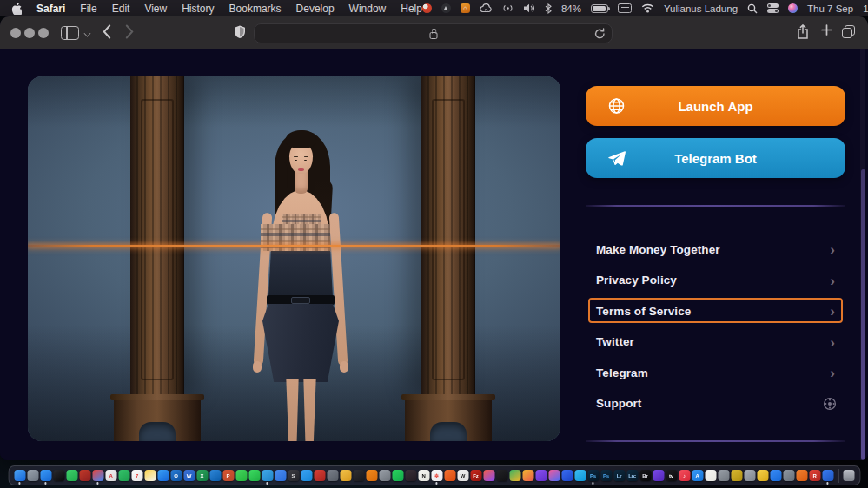 This screenshot has width=868, height=488. Describe the element at coordinates (803, 32) in the screenshot. I see `share-icon` at that location.